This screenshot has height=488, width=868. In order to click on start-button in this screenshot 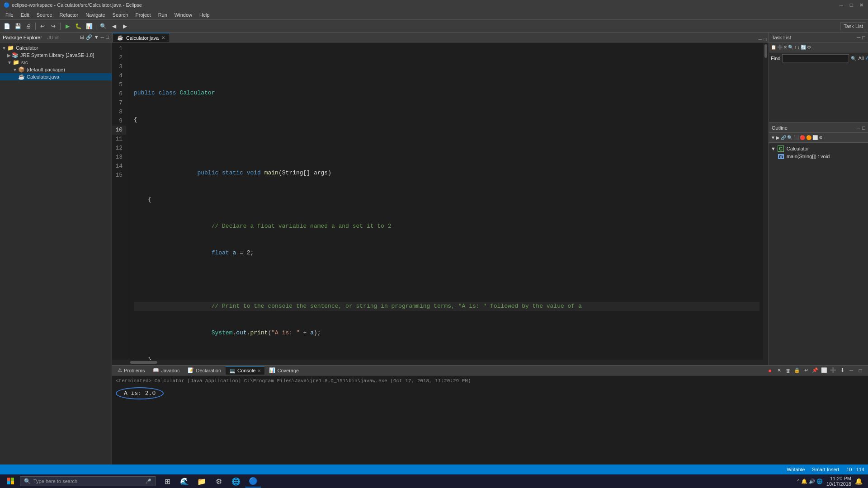, I will do `click(11, 481)`.